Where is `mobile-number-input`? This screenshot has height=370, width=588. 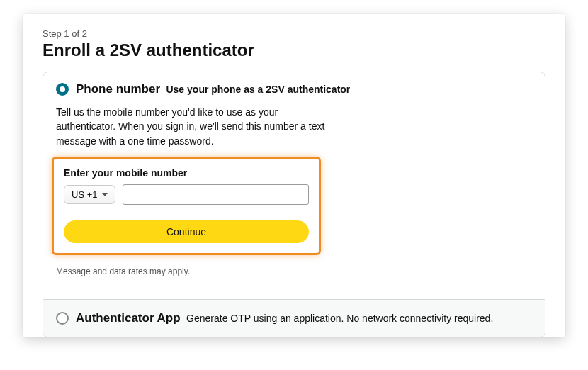 mobile-number-input is located at coordinates (216, 194).